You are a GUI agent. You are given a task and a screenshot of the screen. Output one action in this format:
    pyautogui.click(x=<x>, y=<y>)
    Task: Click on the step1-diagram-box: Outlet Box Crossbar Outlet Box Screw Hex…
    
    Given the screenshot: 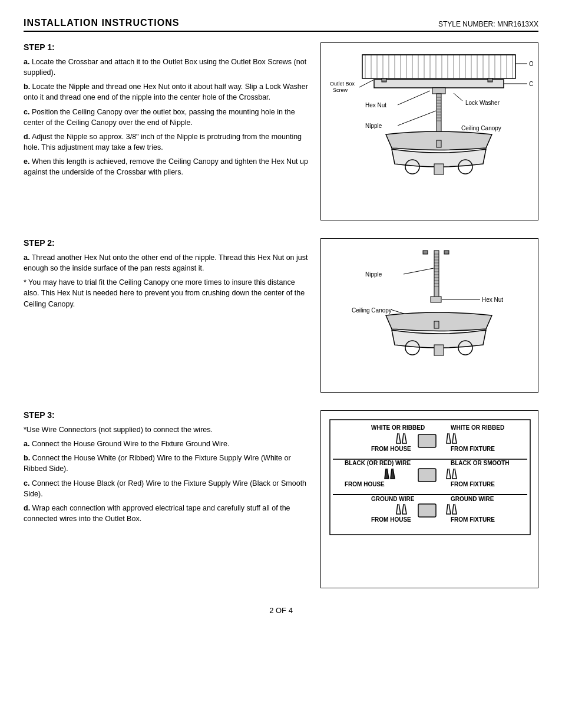 What is the action you would take?
    pyautogui.click(x=429, y=131)
    